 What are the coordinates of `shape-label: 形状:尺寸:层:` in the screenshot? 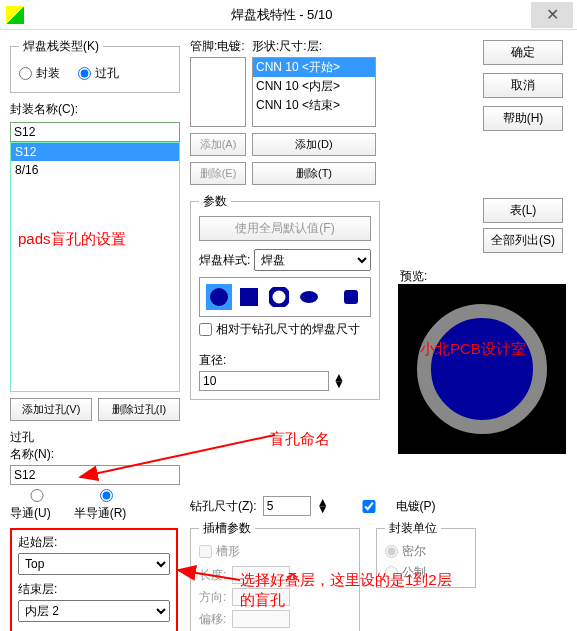 It's located at (314, 46).